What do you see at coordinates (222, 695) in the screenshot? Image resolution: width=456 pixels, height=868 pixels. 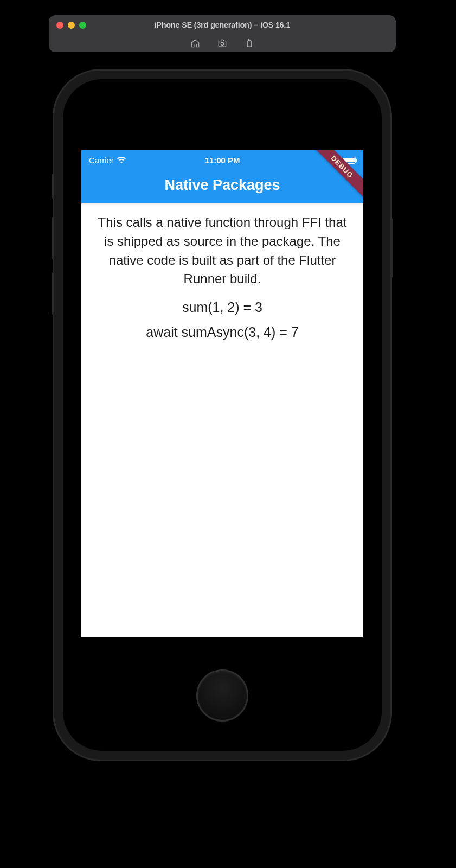 I see `home-button` at bounding box center [222, 695].